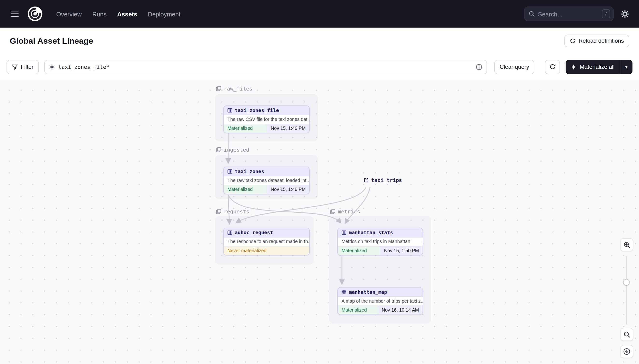 This screenshot has width=639, height=364. I want to click on group-label-requests: requests, so click(233, 212).